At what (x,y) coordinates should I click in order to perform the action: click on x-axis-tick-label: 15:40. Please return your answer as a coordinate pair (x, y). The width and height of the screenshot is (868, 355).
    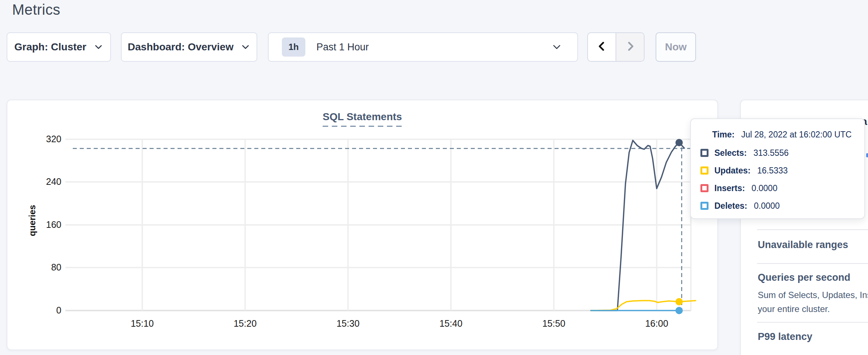
    Looking at the image, I should click on (451, 323).